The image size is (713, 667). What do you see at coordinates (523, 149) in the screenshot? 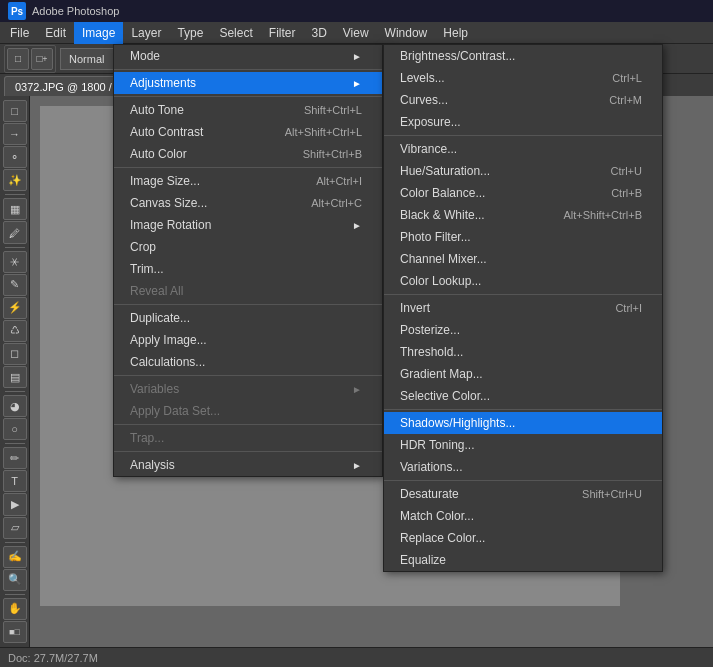
I see `adj-vibrance: Vibrance...` at bounding box center [523, 149].